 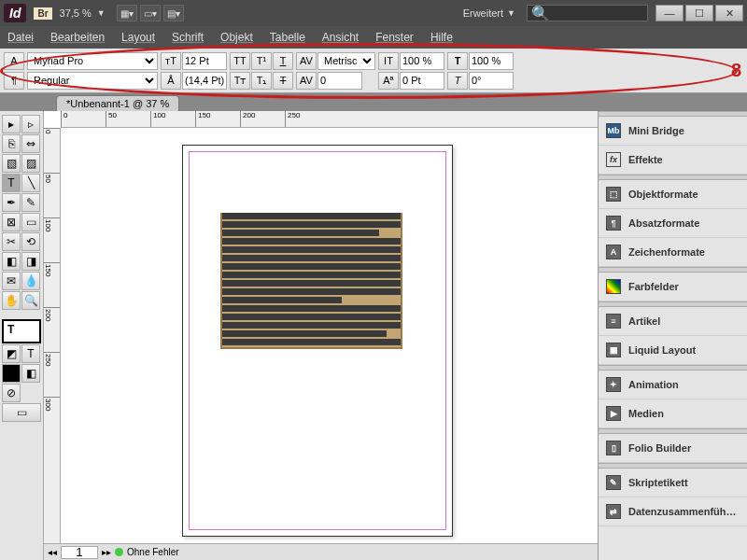 I want to click on rectangle-tool: ▭, so click(x=31, y=222).